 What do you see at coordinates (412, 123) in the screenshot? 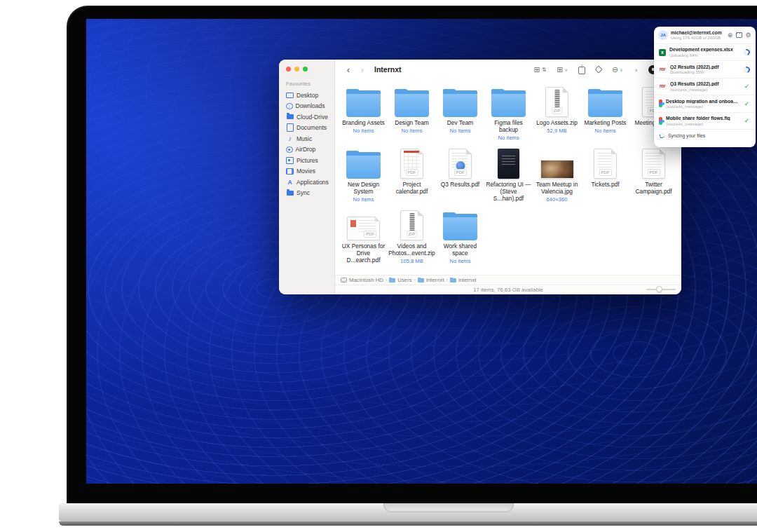
I see `file-name: Design Team` at bounding box center [412, 123].